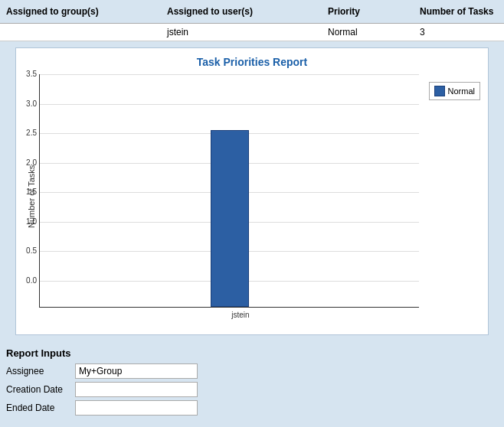  What do you see at coordinates (368, 32) in the screenshot?
I see `cell-priority: Normal` at bounding box center [368, 32].